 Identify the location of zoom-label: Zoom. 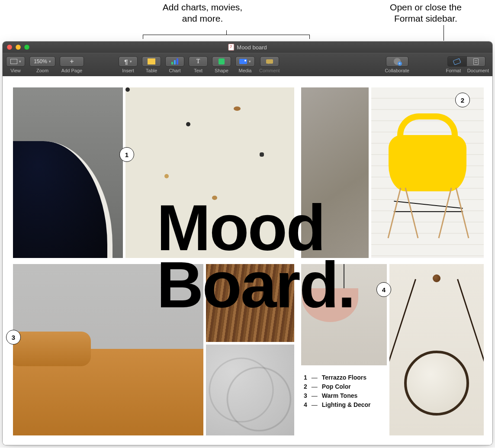
(42, 71).